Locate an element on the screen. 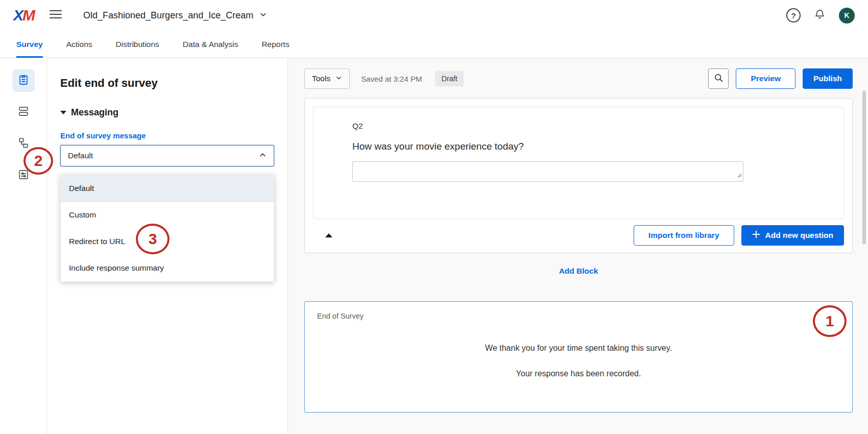 The height and width of the screenshot is (434, 868). top-header: XM Old_Fashioned_Burgers_and_Ice_Cream ? is located at coordinates (434, 15).